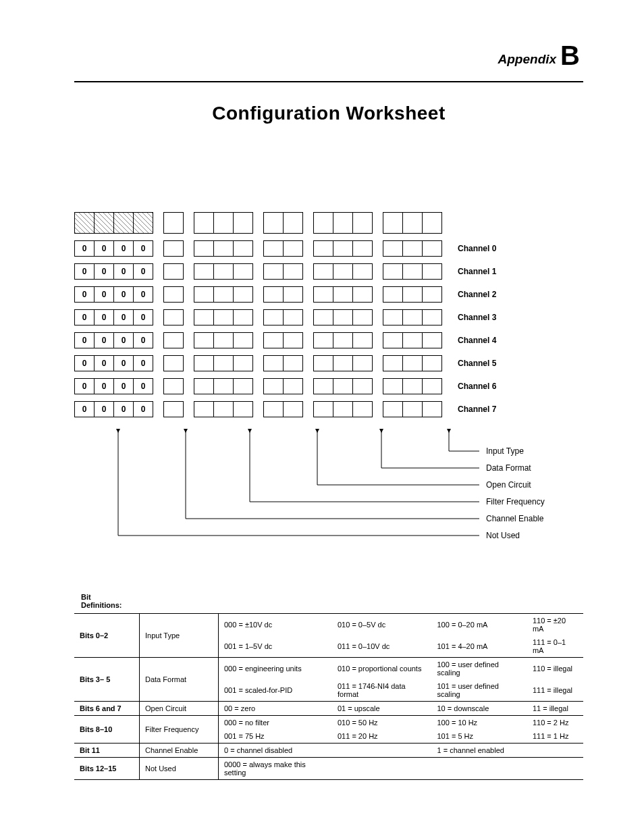 The width and height of the screenshot is (644, 834). What do you see at coordinates (329, 271) in the screenshot?
I see `channel-row: 0000Channel 1` at bounding box center [329, 271].